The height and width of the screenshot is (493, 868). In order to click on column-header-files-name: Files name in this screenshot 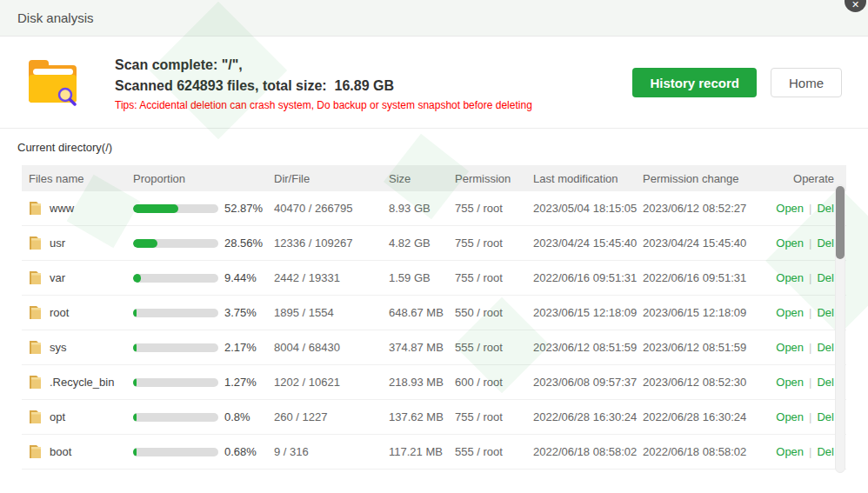, I will do `click(74, 179)`.